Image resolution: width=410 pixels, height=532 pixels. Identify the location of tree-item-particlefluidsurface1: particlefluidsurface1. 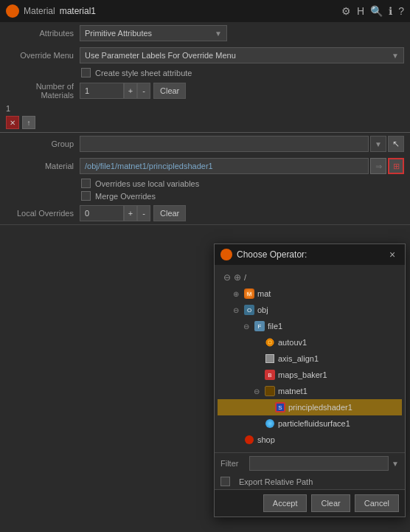
(310, 424).